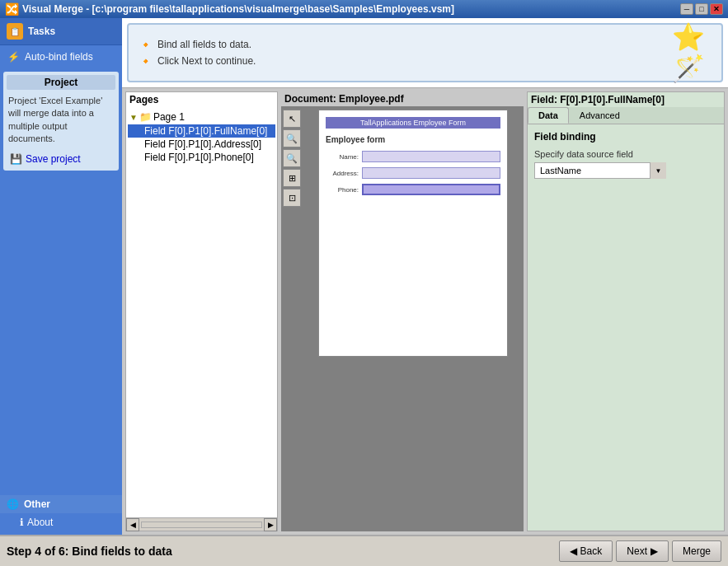 The height and width of the screenshot is (566, 728). I want to click on next-arrow-icon: ▶, so click(655, 551).